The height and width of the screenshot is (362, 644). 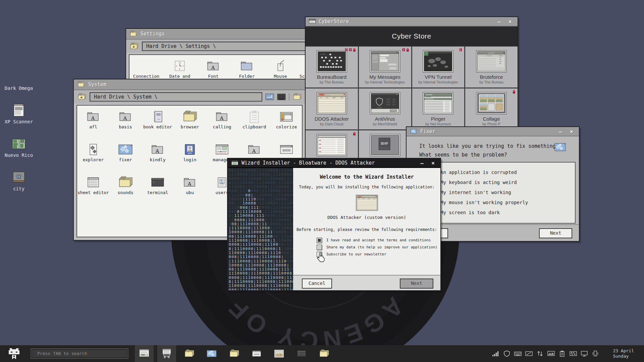 What do you see at coordinates (332, 67) in the screenshot?
I see `store-tile-BureauBoard: 1234567BureauBoardby The Bureau` at bounding box center [332, 67].